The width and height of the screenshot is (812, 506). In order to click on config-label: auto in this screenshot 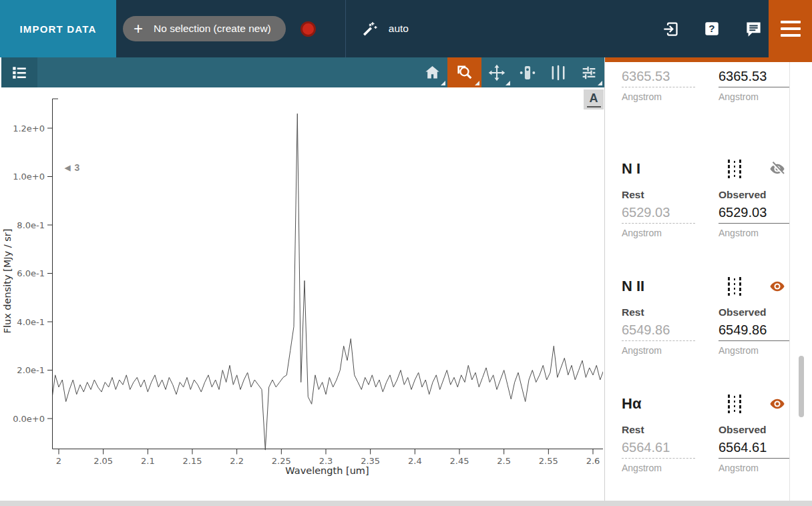, I will do `click(399, 29)`.